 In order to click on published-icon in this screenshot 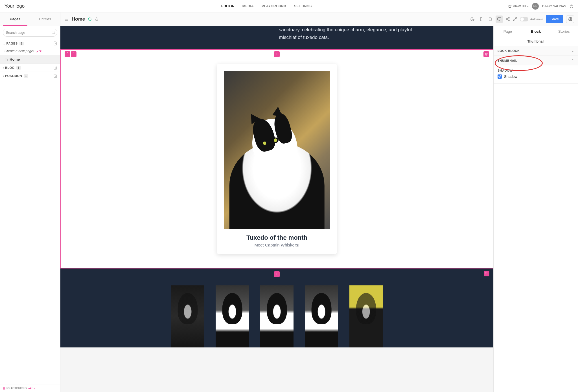, I will do `click(90, 19)`.